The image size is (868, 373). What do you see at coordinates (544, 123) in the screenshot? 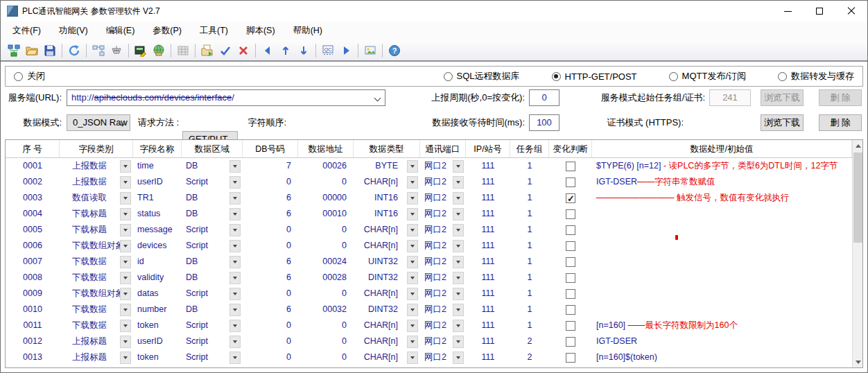
I see `recv-wait-input: 100` at bounding box center [544, 123].